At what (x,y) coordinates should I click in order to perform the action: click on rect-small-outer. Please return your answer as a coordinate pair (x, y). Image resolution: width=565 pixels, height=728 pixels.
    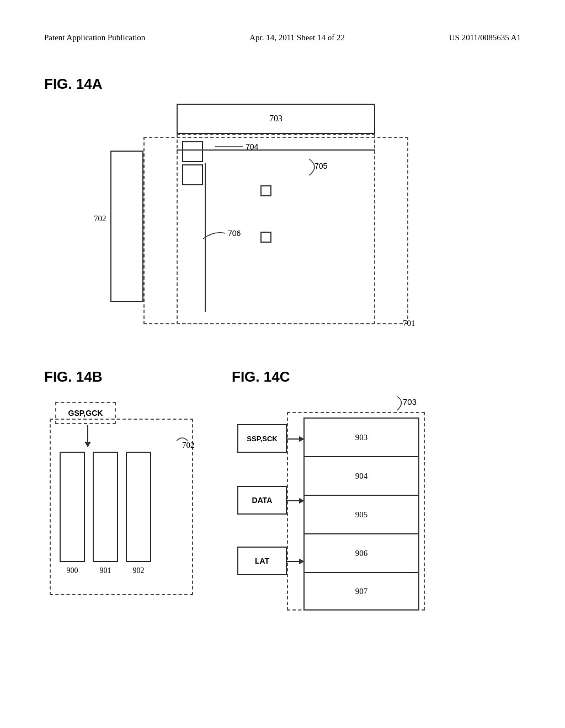
    Looking at the image, I should click on (193, 152).